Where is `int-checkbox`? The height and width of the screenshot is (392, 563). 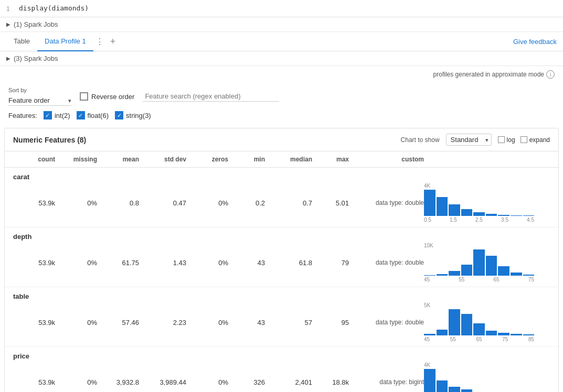 int-checkbox is located at coordinates (48, 115).